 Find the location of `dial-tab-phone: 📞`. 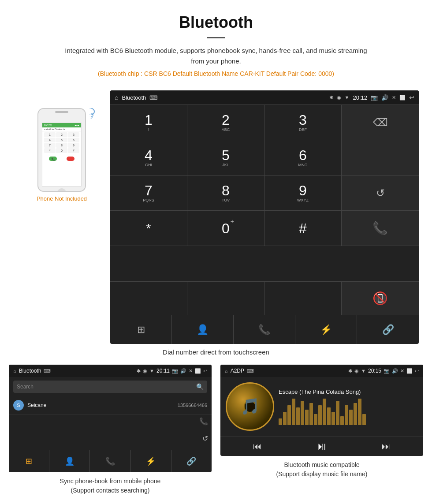

dial-tab-phone: 📞 is located at coordinates (264, 330).